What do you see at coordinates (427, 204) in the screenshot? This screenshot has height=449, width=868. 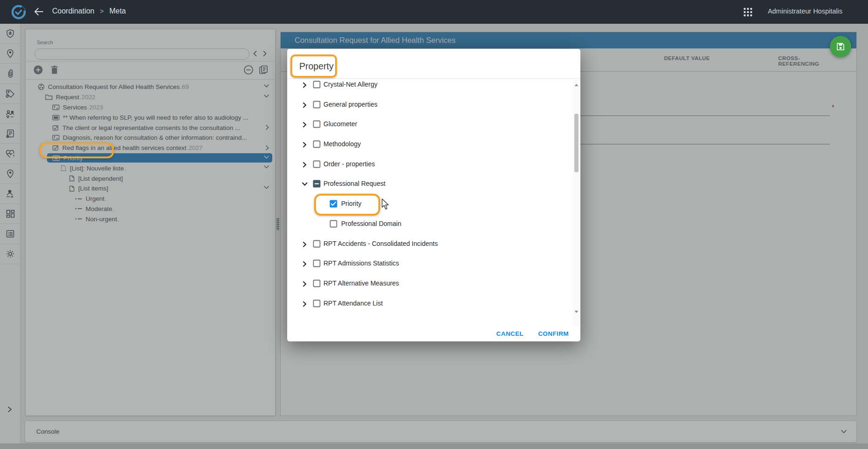 I see `property-item-priority: Priority` at bounding box center [427, 204].